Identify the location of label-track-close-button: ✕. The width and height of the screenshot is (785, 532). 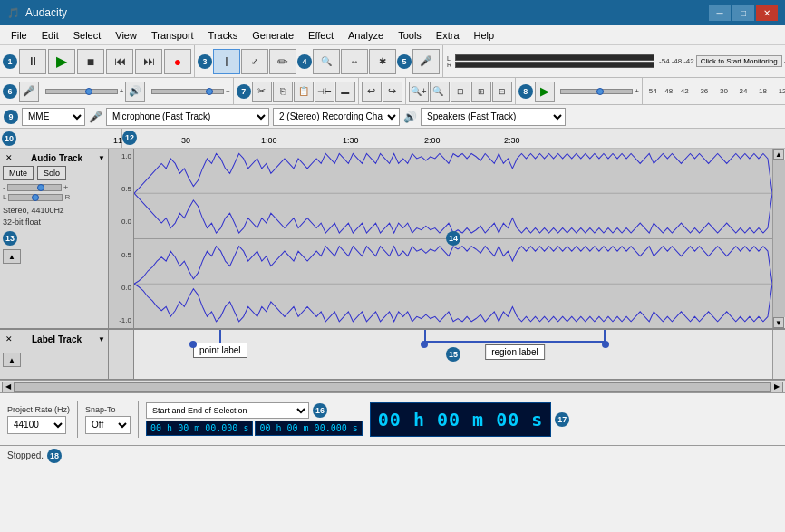
(9, 339).